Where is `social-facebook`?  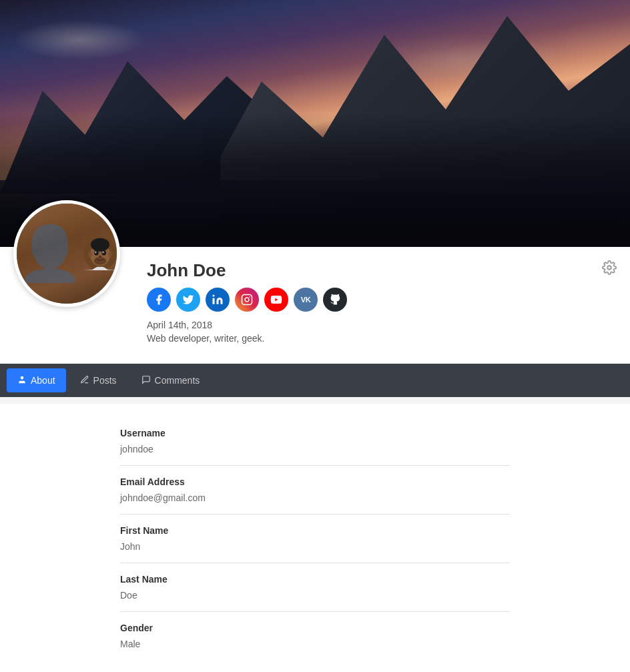
social-facebook is located at coordinates (159, 300).